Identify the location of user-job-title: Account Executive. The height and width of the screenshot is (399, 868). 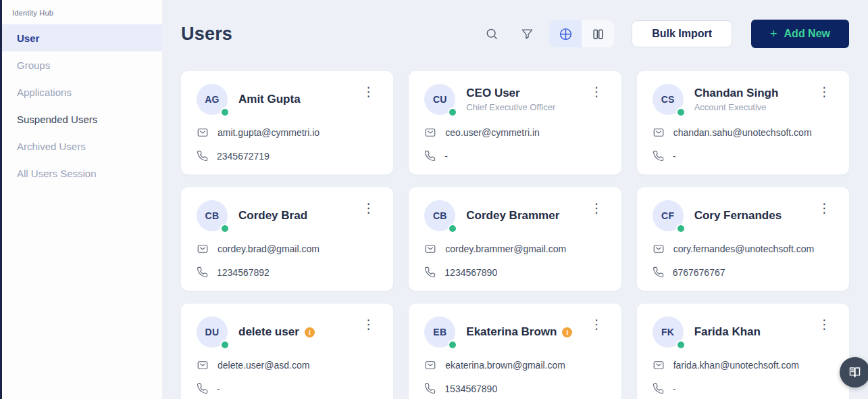
(736, 107).